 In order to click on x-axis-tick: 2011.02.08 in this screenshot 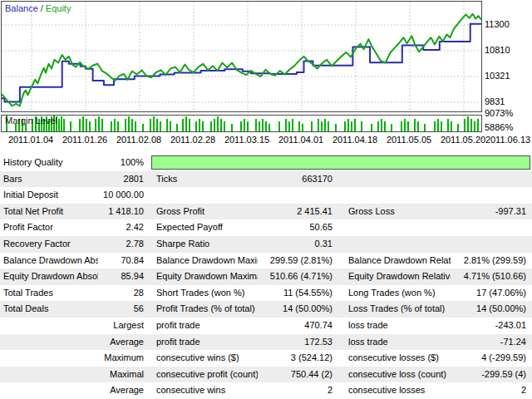, I will do `click(139, 140)`.